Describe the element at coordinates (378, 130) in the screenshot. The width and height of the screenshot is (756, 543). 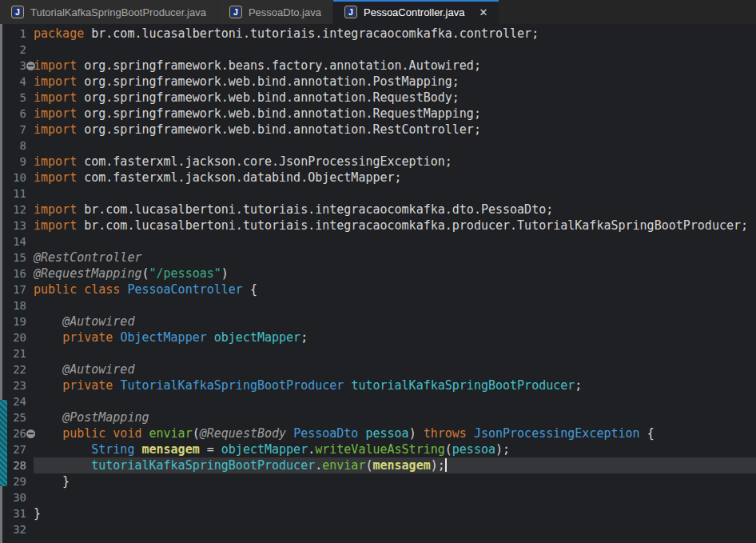
I see `code-line: 7import org.springframework.web.bind.ann…` at that location.